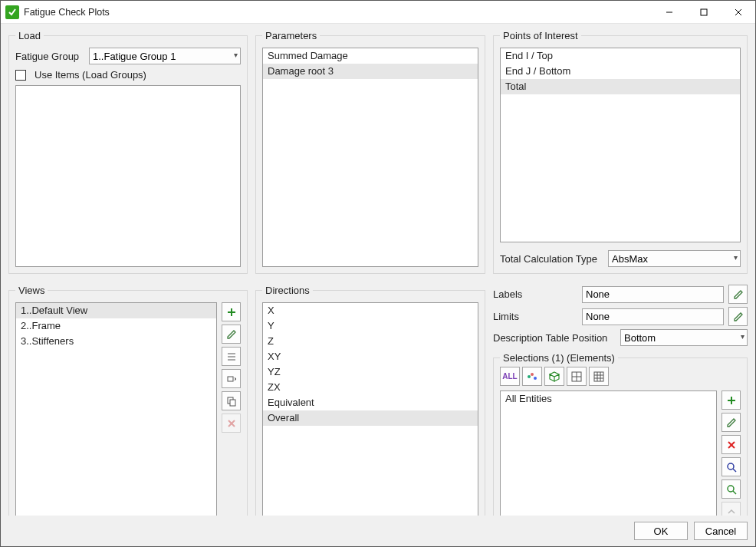 This screenshot has width=756, height=547. I want to click on select-nodes-button, so click(532, 376).